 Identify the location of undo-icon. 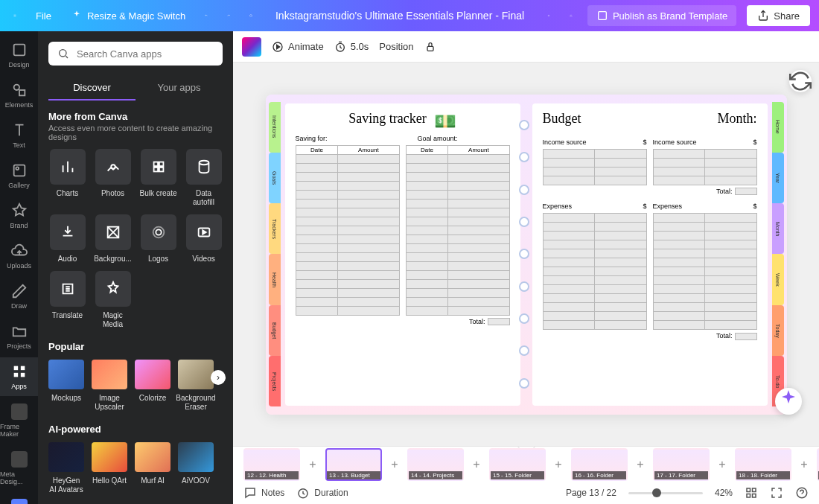
(206, 16).